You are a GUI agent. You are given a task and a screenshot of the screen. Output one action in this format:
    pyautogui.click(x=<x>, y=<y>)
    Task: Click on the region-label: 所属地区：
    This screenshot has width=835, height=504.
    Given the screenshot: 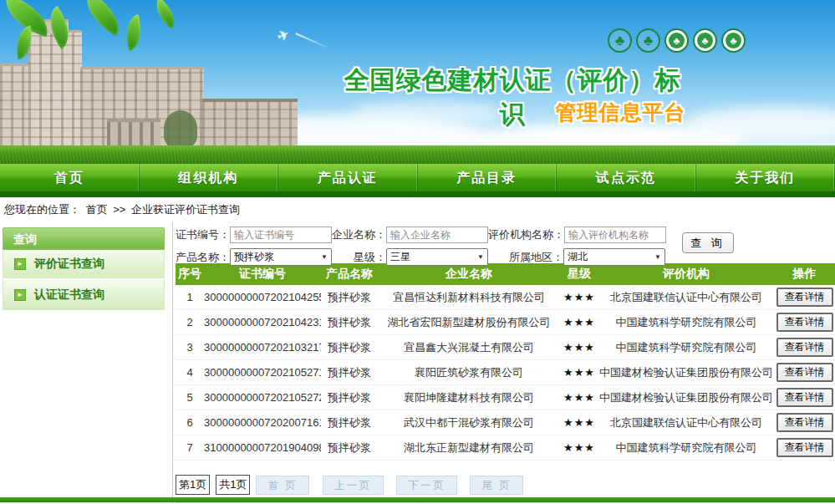 What is the action you would take?
    pyautogui.click(x=526, y=257)
    